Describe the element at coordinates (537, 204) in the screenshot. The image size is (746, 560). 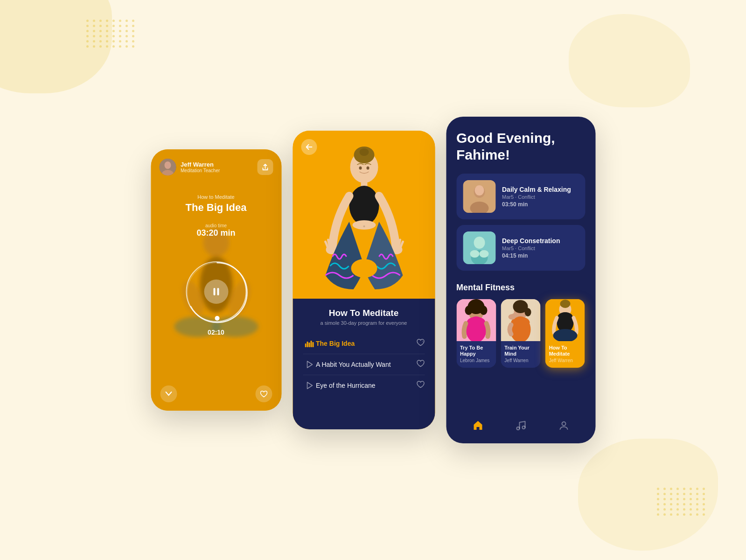
I see `session-time-1: 03:50 min` at that location.